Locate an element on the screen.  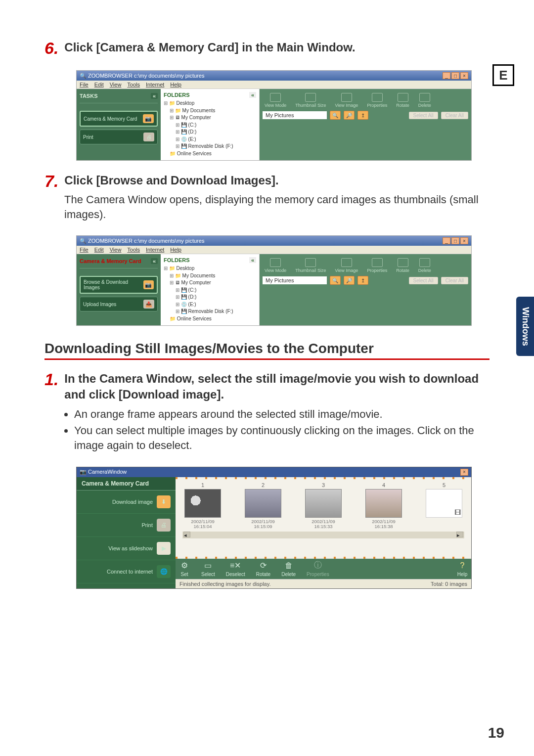
task-print: Print 🖨 is located at coordinates (119, 137).